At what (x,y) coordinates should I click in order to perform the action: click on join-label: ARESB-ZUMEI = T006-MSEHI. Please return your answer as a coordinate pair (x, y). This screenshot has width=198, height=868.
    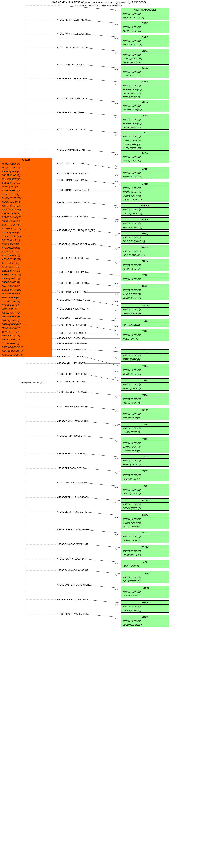
    Looking at the image, I should click on (71, 356).